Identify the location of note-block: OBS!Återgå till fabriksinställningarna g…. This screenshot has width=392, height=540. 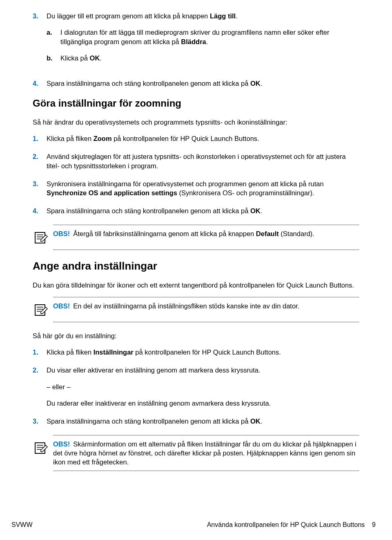
(196, 237).